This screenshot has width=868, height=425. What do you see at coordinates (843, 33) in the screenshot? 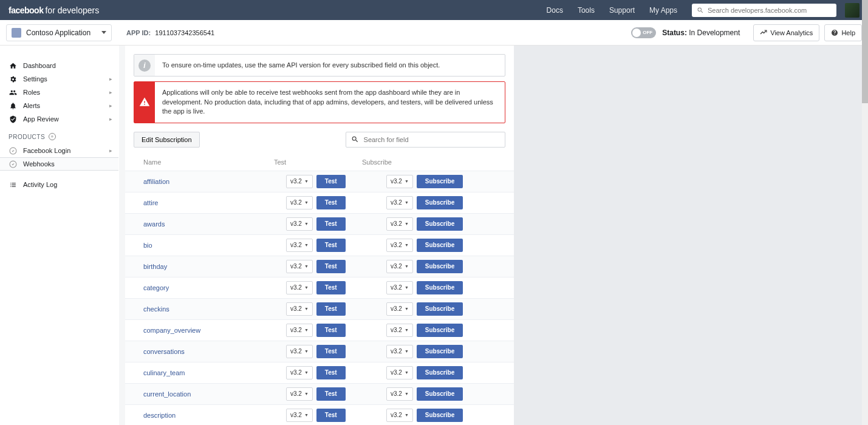
I see `help-button: Help` at bounding box center [843, 33].